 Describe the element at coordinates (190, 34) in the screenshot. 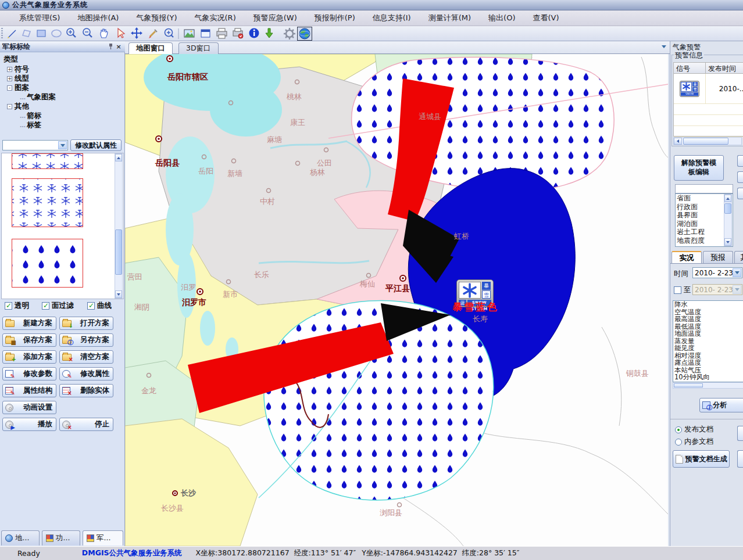

I see `map-image-icon` at that location.